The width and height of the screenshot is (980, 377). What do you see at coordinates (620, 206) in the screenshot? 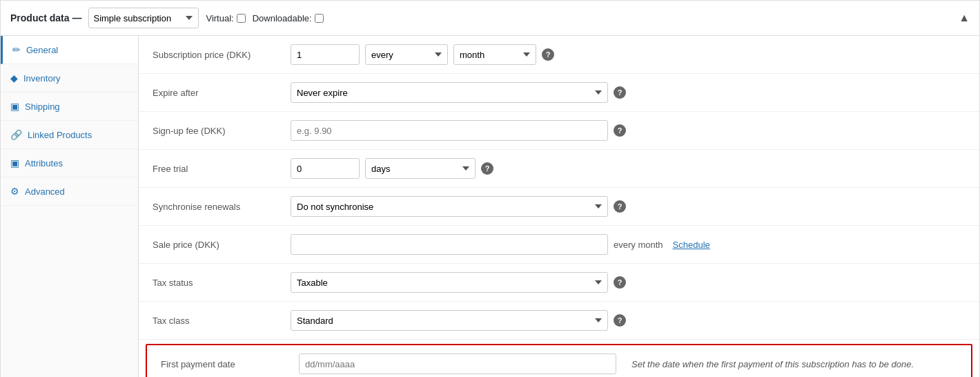
I see `synchronise-renewals-help: ?` at bounding box center [620, 206].